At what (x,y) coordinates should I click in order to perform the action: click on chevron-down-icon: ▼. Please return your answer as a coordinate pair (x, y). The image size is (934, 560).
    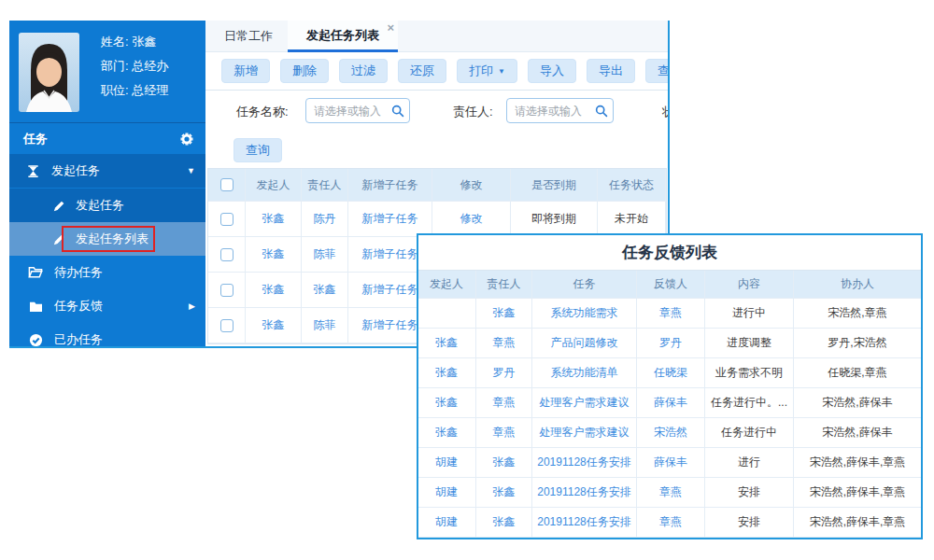
    Looking at the image, I should click on (191, 171).